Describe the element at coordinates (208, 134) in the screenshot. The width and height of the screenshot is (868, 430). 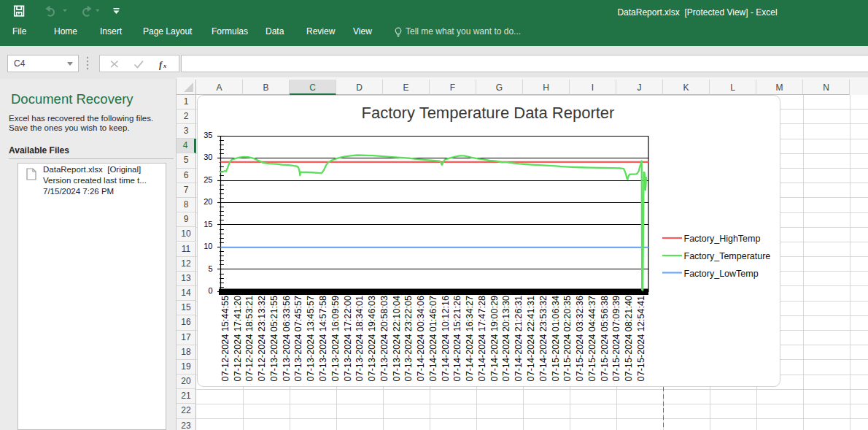
I see `svg-text: 35` at that location.